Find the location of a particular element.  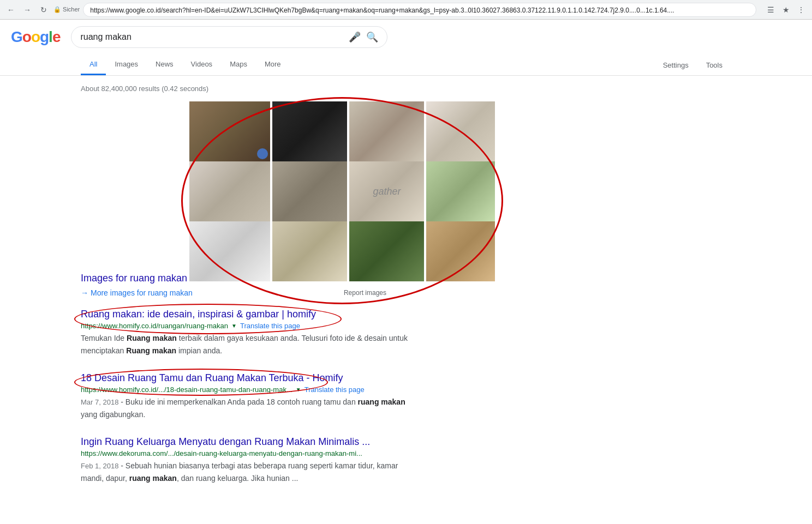

logo-o1: o is located at coordinates (27, 37).